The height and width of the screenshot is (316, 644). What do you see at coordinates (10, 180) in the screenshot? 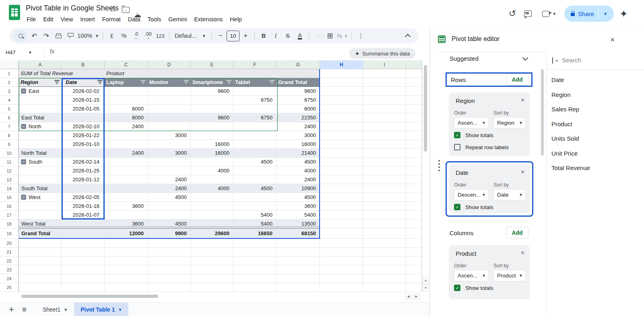
I see `row-number-13: 13` at bounding box center [10, 180].